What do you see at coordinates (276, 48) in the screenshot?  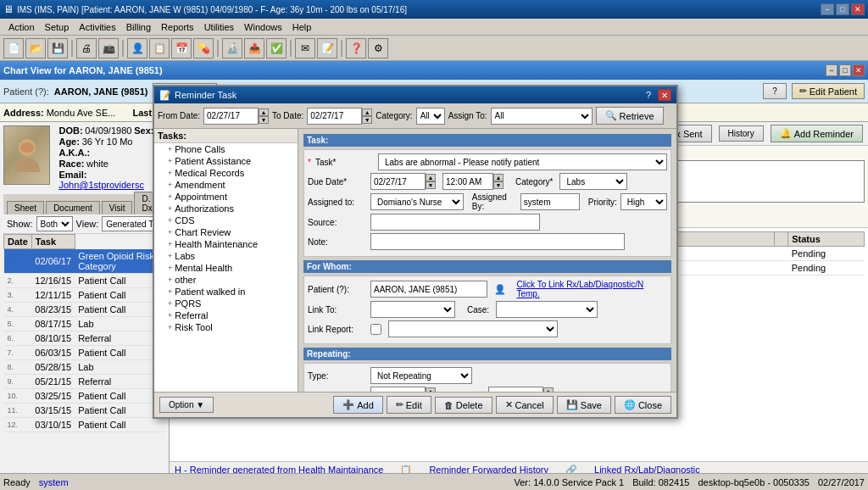 I see `tb-auth: ✅` at bounding box center [276, 48].